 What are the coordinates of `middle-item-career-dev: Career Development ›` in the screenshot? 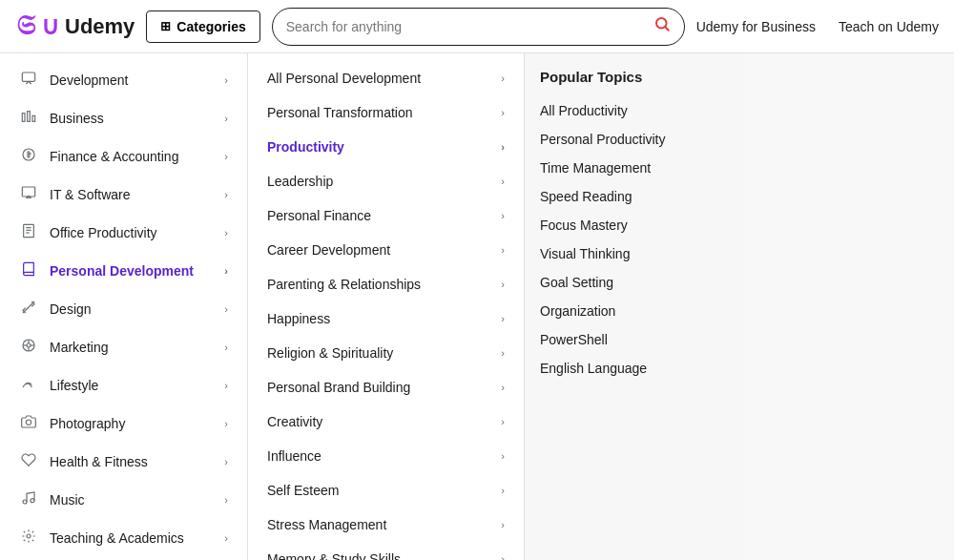 It's located at (385, 250).